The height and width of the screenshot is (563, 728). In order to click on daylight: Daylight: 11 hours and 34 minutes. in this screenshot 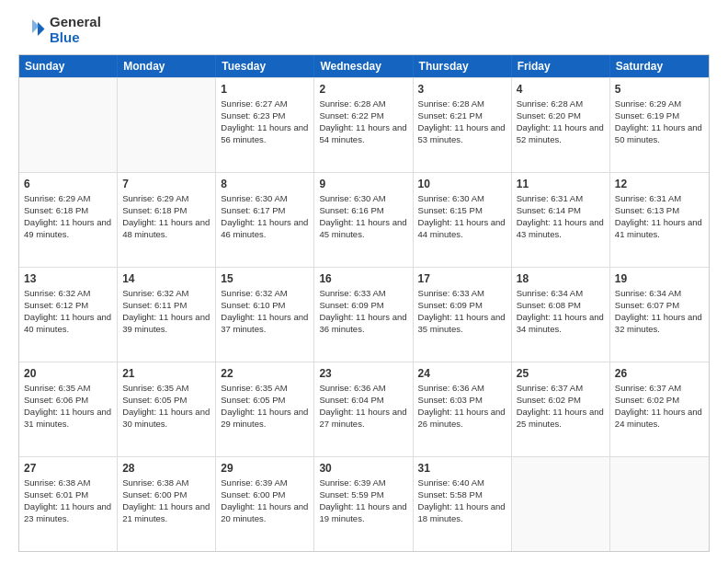, I will do `click(561, 323)`.